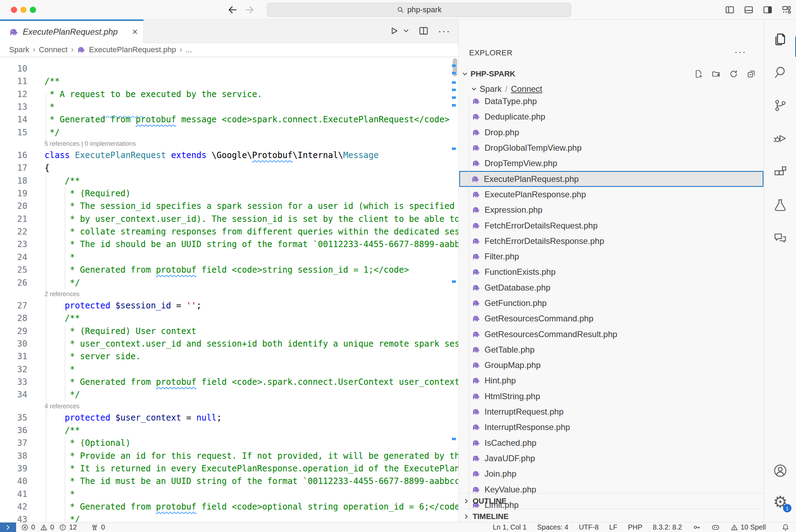 This screenshot has width=796, height=532. Describe the element at coordinates (229, 331) in the screenshot. I see `code-line: 29 * (Required) User context` at that location.